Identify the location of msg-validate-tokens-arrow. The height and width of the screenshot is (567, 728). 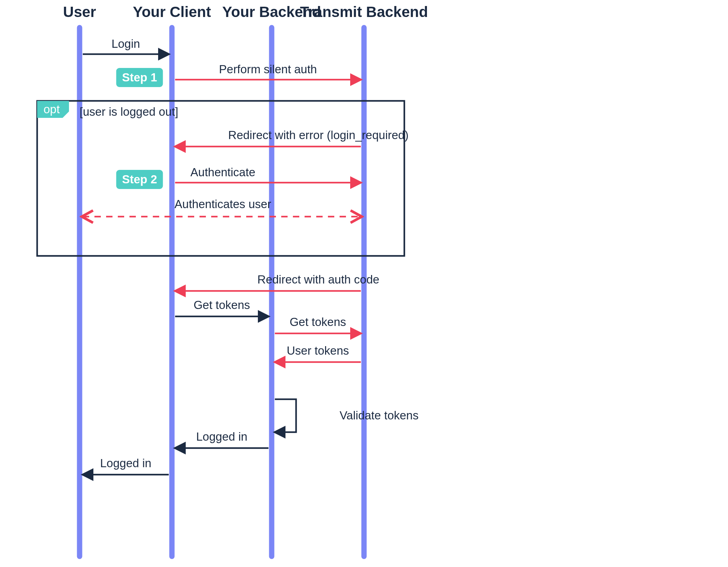
(285, 416).